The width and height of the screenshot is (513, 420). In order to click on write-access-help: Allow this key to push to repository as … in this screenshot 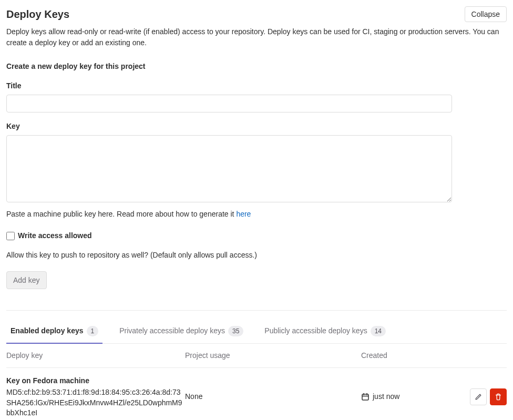, I will do `click(256, 255)`.